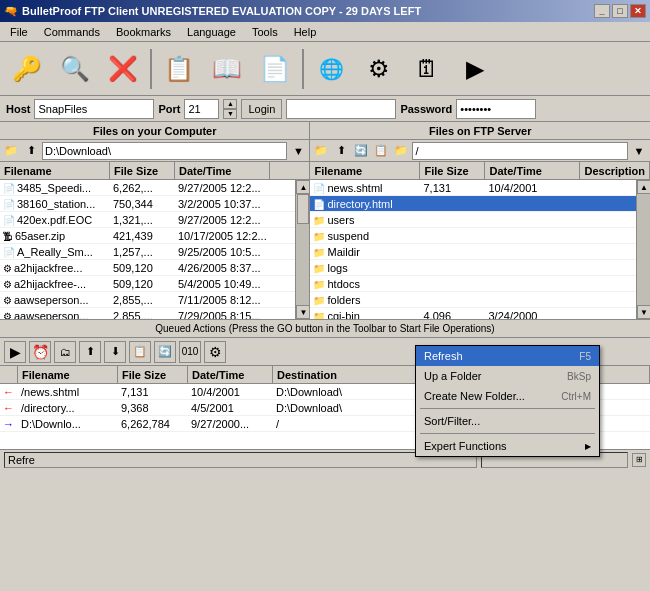  Describe the element at coordinates (532, 315) in the screenshot. I see `right-file-date: 3/24/2000` at that location.